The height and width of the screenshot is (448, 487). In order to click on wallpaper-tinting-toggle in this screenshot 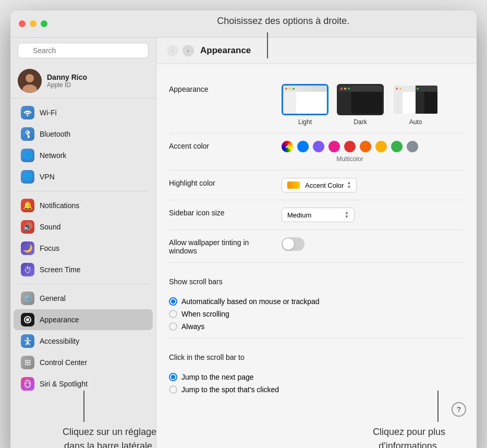, I will do `click(293, 244)`.